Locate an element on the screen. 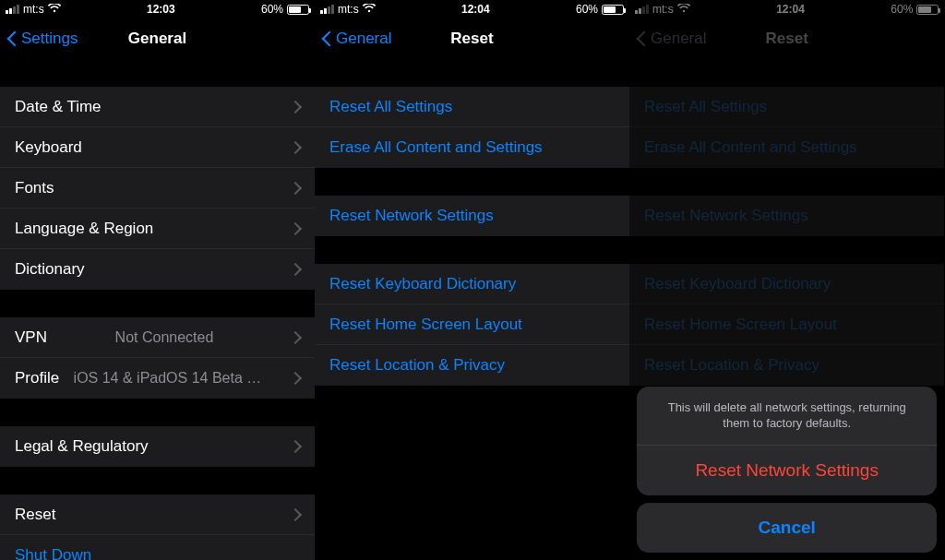 The image size is (945, 560). row-detail: Not Connected is located at coordinates (170, 338).